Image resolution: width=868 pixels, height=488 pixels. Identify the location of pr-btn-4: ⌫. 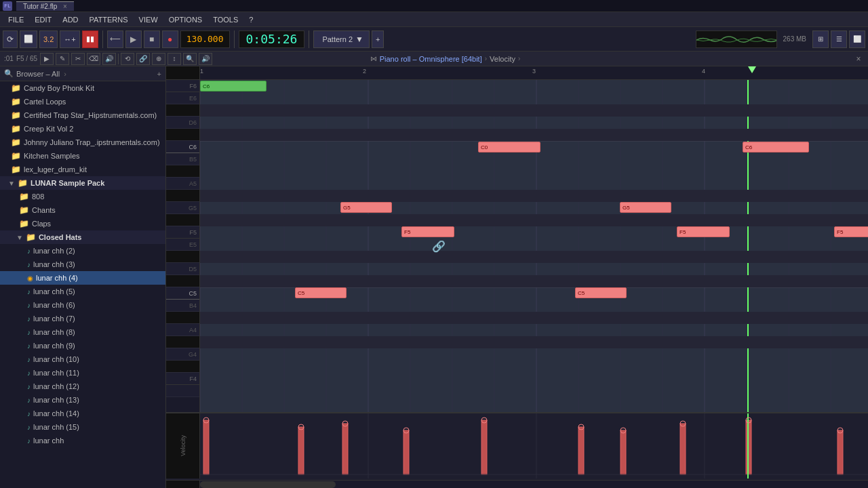
(94, 59).